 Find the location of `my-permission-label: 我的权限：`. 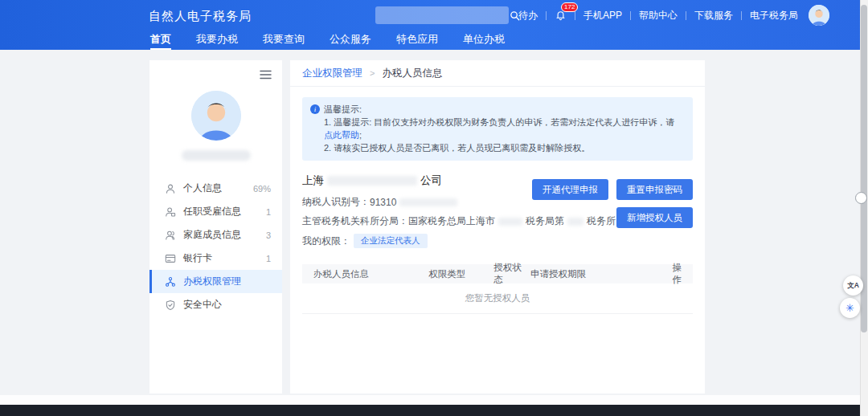

my-permission-label: 我的权限： is located at coordinates (326, 241).